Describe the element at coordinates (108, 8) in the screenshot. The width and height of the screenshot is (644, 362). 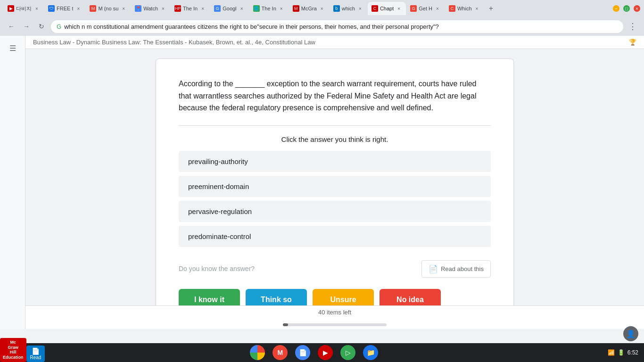
I see `tab-label-tab-3: M (no su` at that location.